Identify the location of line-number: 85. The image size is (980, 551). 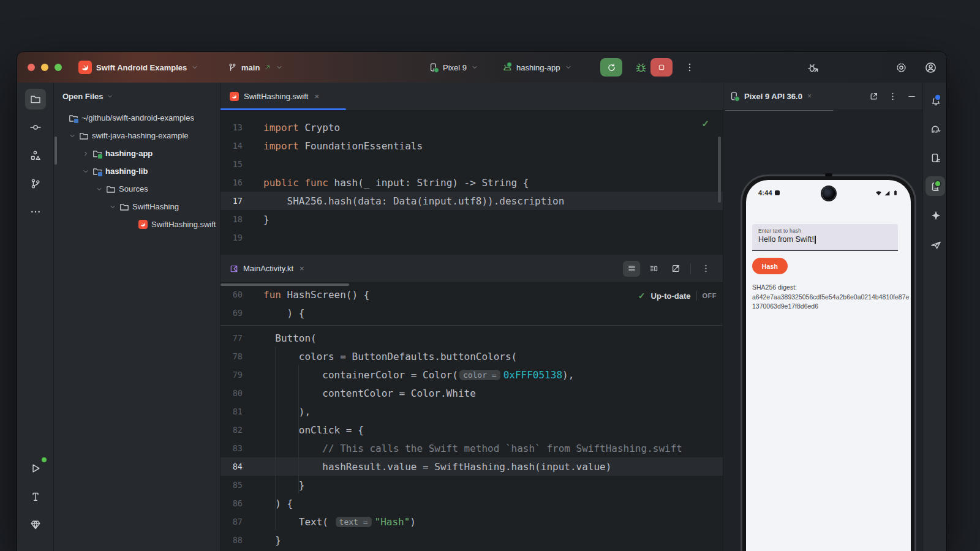
(232, 485).